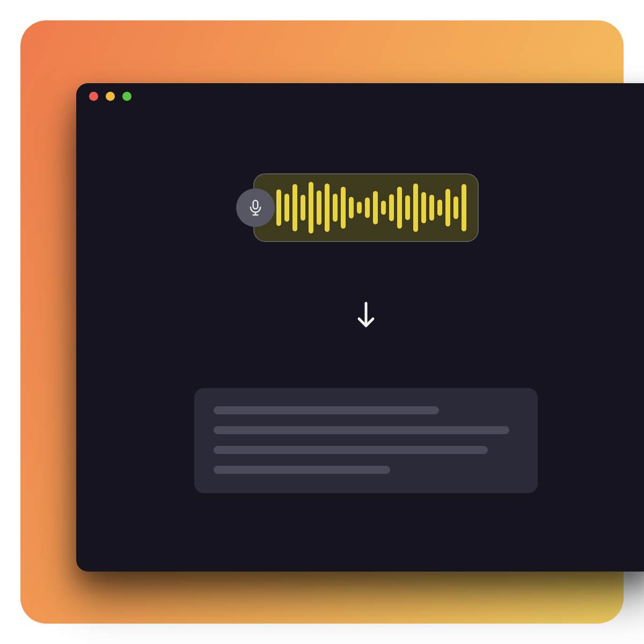 The height and width of the screenshot is (644, 644). Describe the element at coordinates (127, 97) in the screenshot. I see `maximize-button` at that location.